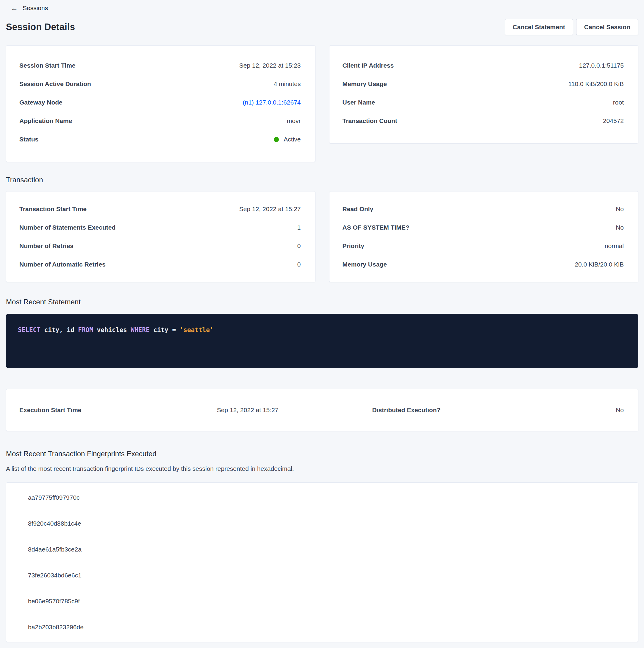 This screenshot has width=644, height=648. I want to click on detail-label: Priority, so click(353, 246).